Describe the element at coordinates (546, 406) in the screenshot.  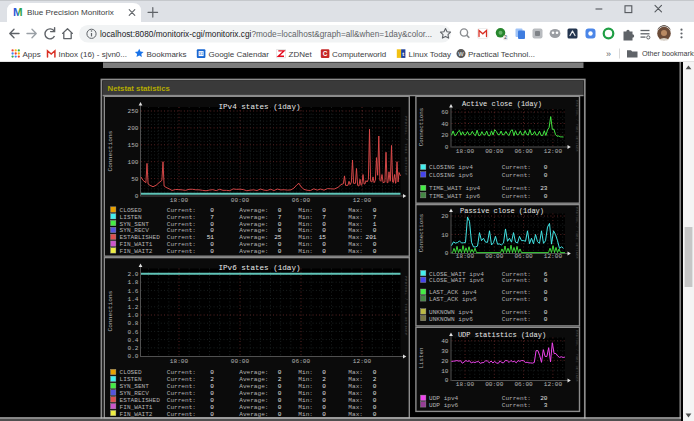
I see `svg-text: 3` at that location.